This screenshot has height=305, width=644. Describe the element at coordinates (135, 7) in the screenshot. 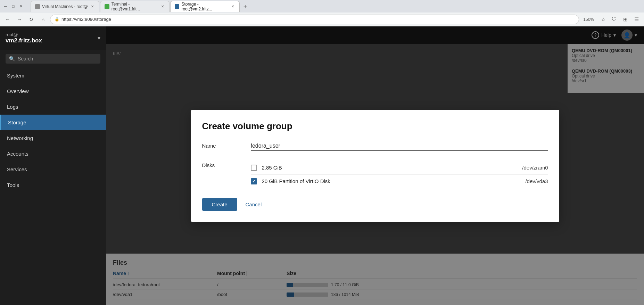

I see `tab-label-2: Terminal - root@vm1.frit...` at that location.